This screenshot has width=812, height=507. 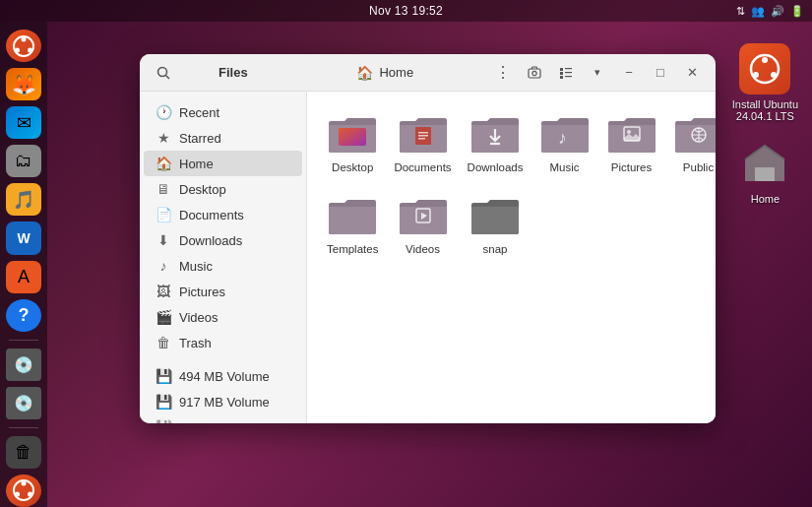 I want to click on videos-folder-icon, so click(x=423, y=217).